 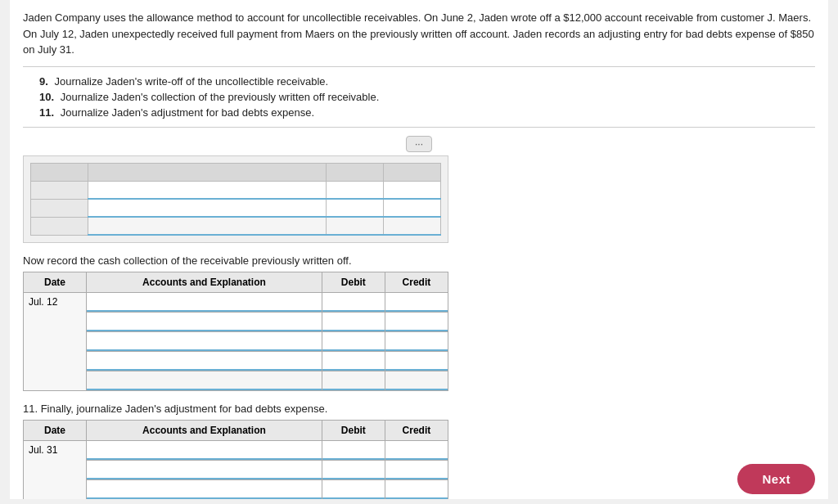 What do you see at coordinates (419, 128) in the screenshot?
I see `bottom-divider` at bounding box center [419, 128].